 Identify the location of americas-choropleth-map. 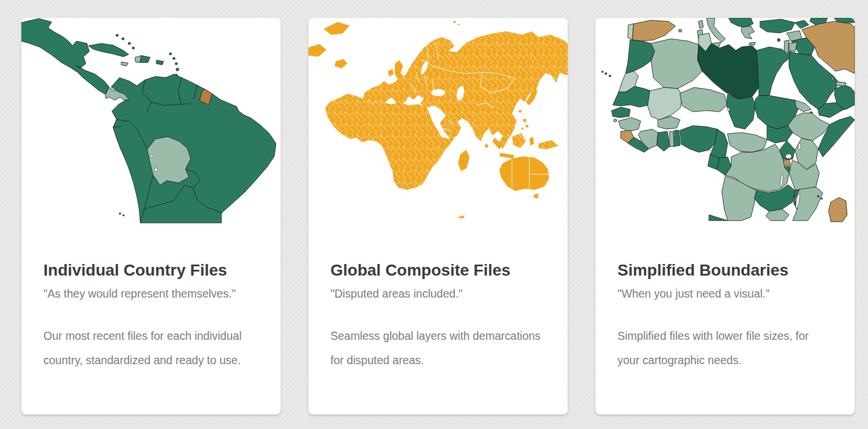
(151, 122).